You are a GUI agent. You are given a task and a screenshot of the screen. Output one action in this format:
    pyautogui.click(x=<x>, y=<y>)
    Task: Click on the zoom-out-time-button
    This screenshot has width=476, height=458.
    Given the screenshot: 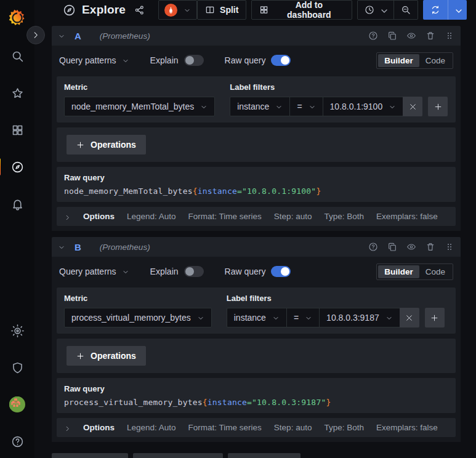 What is the action you would take?
    pyautogui.click(x=405, y=10)
    